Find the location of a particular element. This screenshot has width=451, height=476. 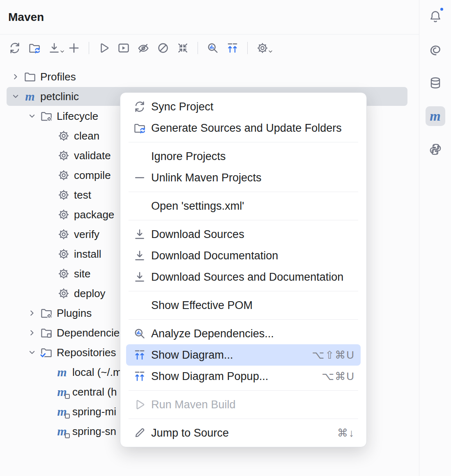

menu-item-show-effective-pom: Show Effective POM is located at coordinates (243, 305).